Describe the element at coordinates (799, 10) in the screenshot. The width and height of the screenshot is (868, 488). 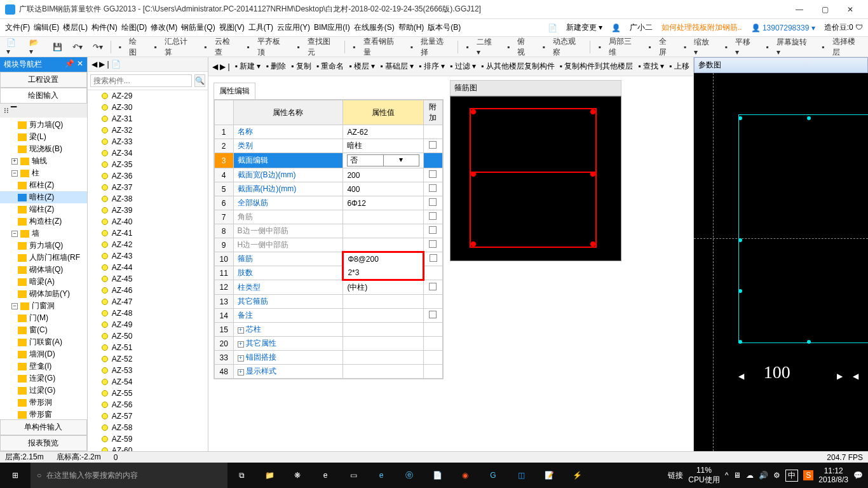
I see `minimize-button: —` at that location.